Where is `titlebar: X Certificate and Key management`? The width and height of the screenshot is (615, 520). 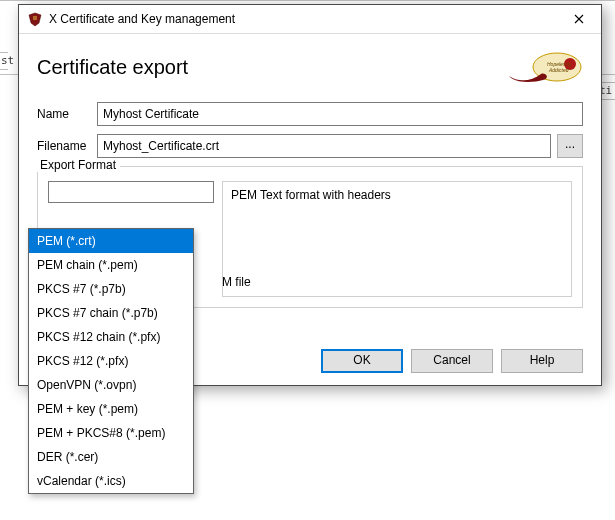
titlebar: X Certificate and Key management is located at coordinates (310, 20).